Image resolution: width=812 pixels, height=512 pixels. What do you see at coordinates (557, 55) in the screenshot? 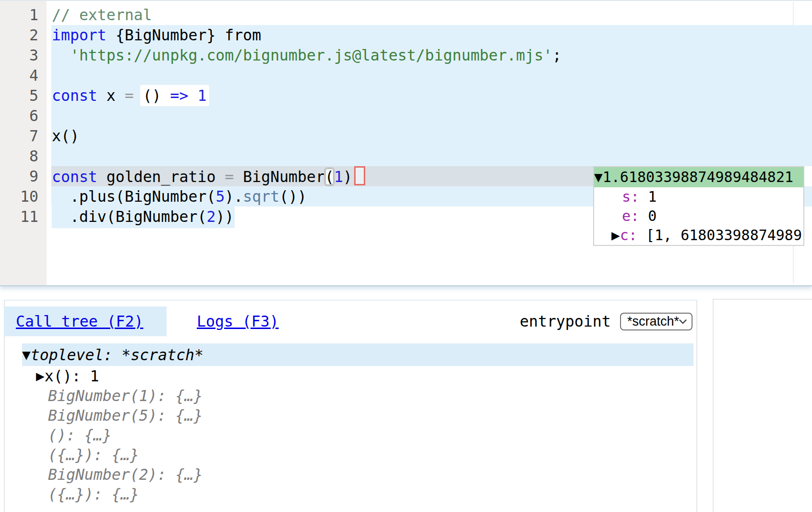
I see `plain-token: ;` at bounding box center [557, 55].